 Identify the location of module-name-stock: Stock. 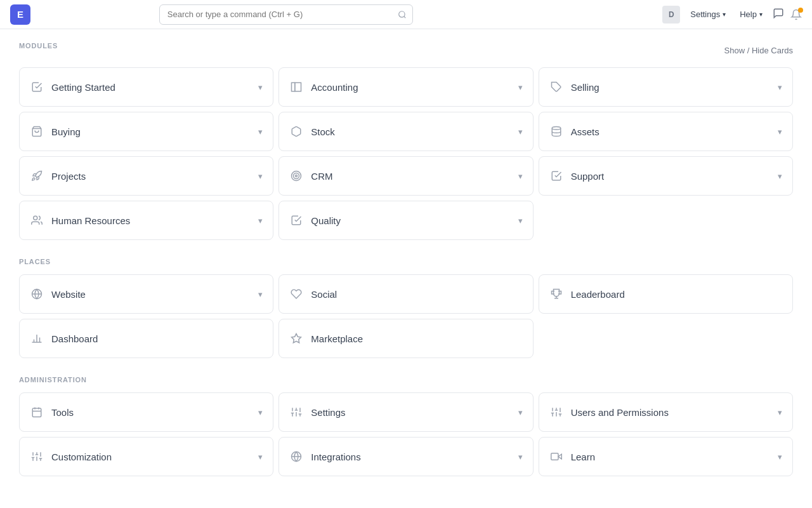
(323, 132).